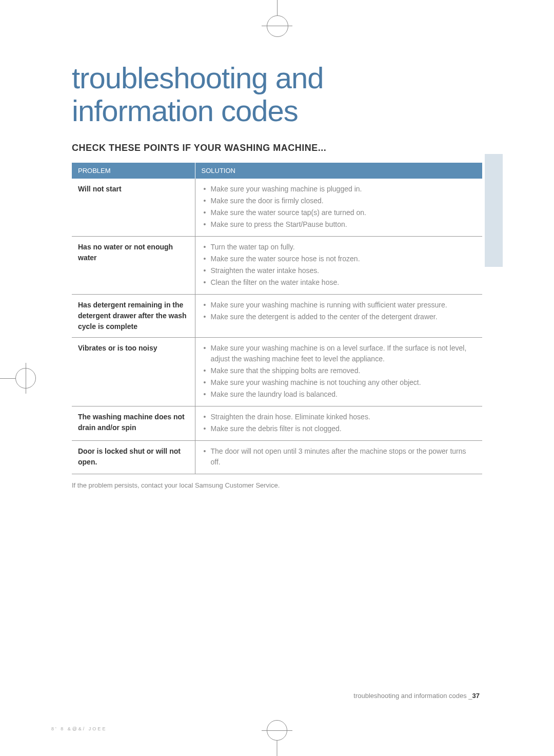  What do you see at coordinates (133, 316) in the screenshot?
I see `problem-cell: Has detergent remaining in the detergent…` at bounding box center [133, 316].